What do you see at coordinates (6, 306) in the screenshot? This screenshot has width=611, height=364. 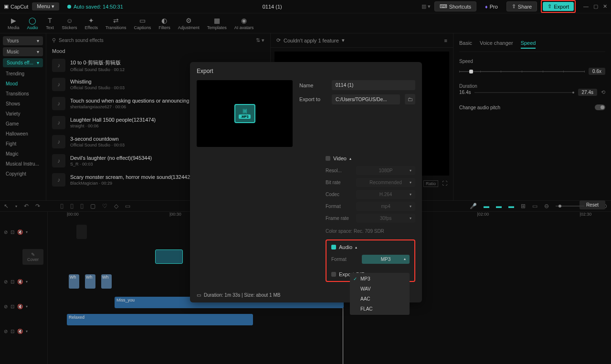 I see `lock3-icon: ⊘` at bounding box center [6, 306].